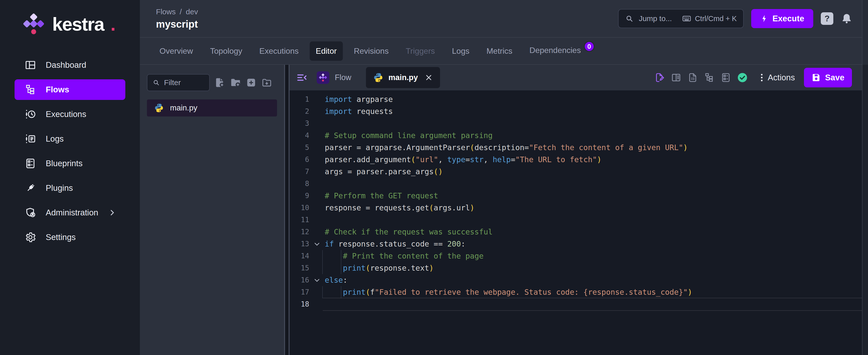 The height and width of the screenshot is (355, 868). Describe the element at coordinates (576, 220) in the screenshot. I see `code-line: 11` at that location.